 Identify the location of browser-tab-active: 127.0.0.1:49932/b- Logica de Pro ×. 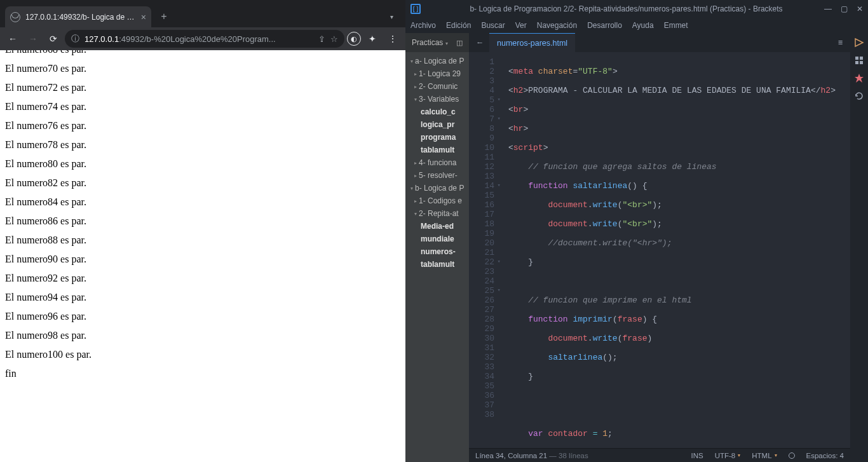
(78, 17).